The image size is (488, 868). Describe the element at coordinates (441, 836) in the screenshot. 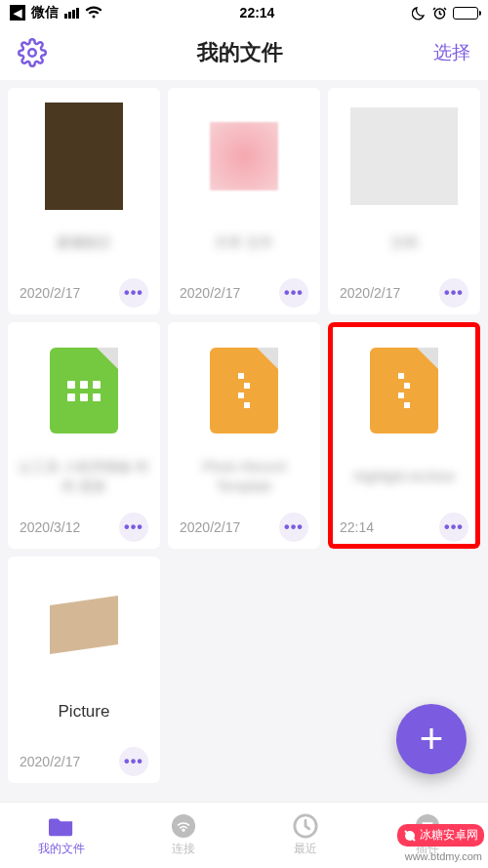

I see `watermark-badge: 冰糖安卓网` at that location.